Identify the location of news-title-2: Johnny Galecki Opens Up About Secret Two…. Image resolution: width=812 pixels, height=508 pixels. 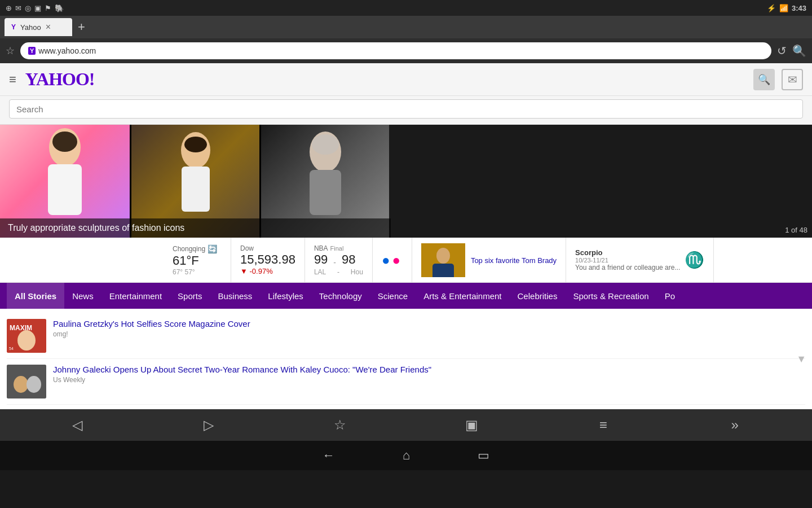
(242, 369).